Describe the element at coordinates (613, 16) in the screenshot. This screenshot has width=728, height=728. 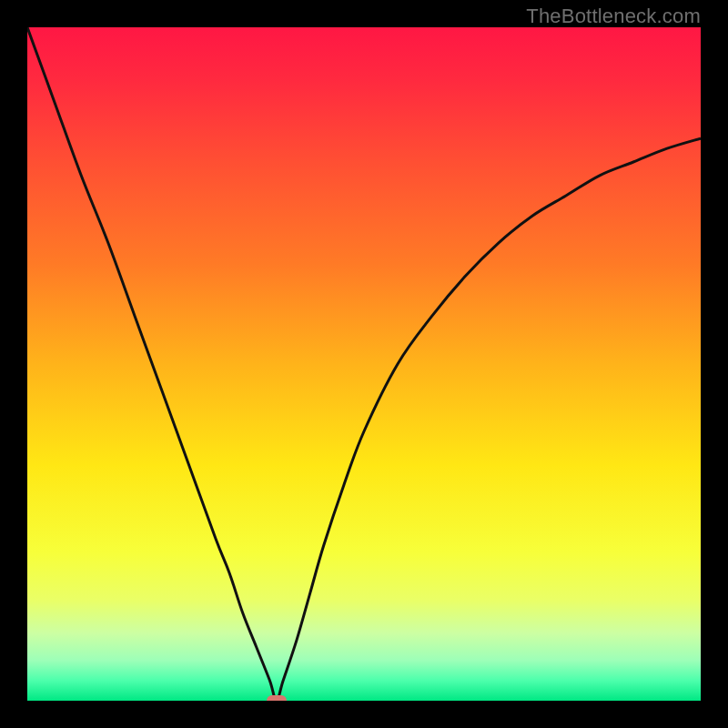
I see `attribution-label: TheBottleneck.com` at that location.